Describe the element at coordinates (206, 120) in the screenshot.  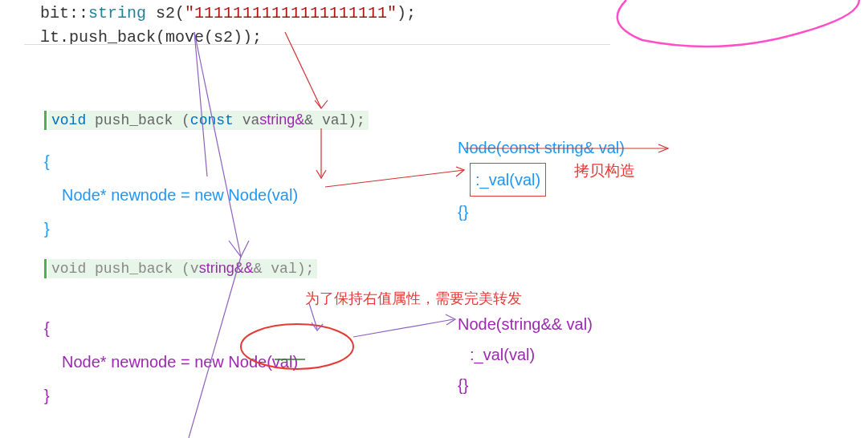
I see `function-signature-1: void push_back (const vastring&& val);` at that location.